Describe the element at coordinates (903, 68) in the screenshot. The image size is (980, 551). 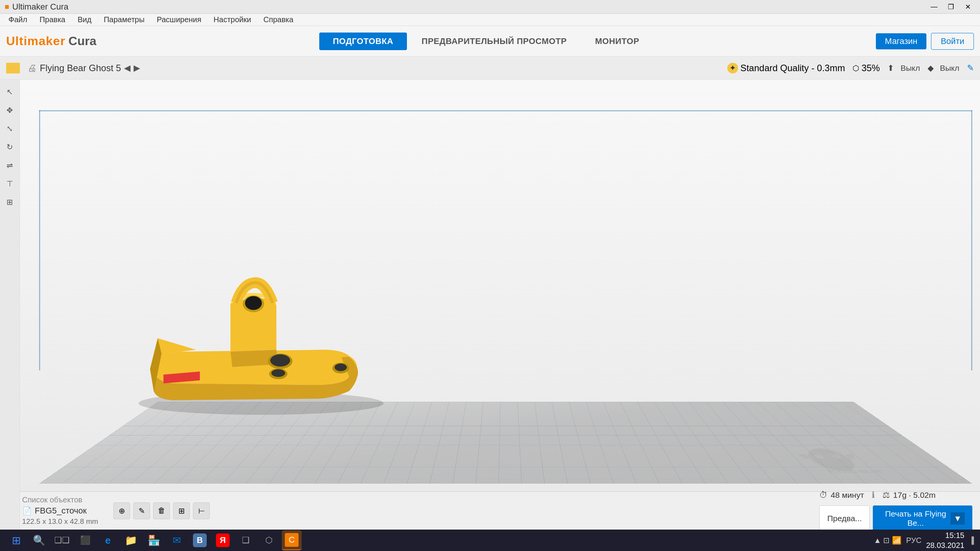
I see `support-area: ⬆ Выкл` at that location.